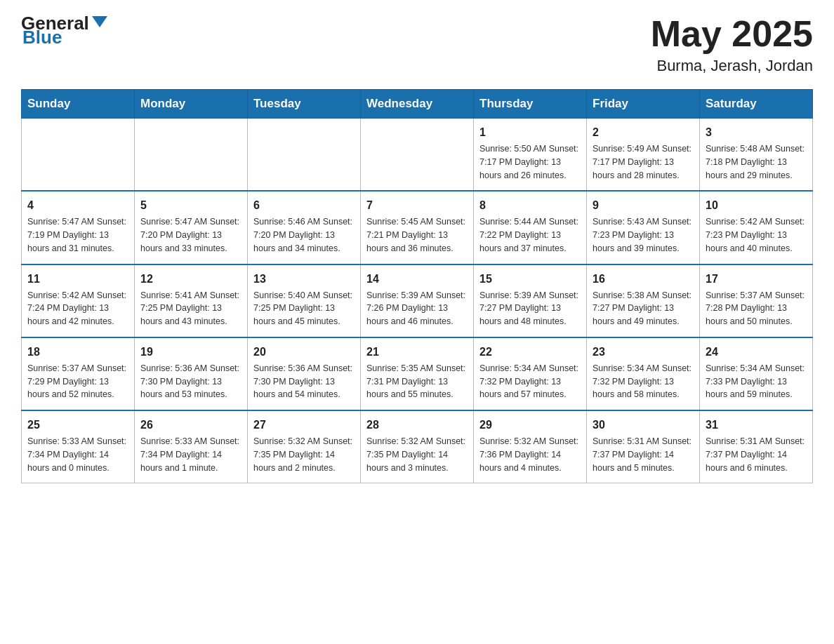 Image resolution: width=834 pixels, height=644 pixels. Describe the element at coordinates (417, 45) in the screenshot. I see `page-header: General Blue May 2025 Burma, Jerash, Jor…` at that location.